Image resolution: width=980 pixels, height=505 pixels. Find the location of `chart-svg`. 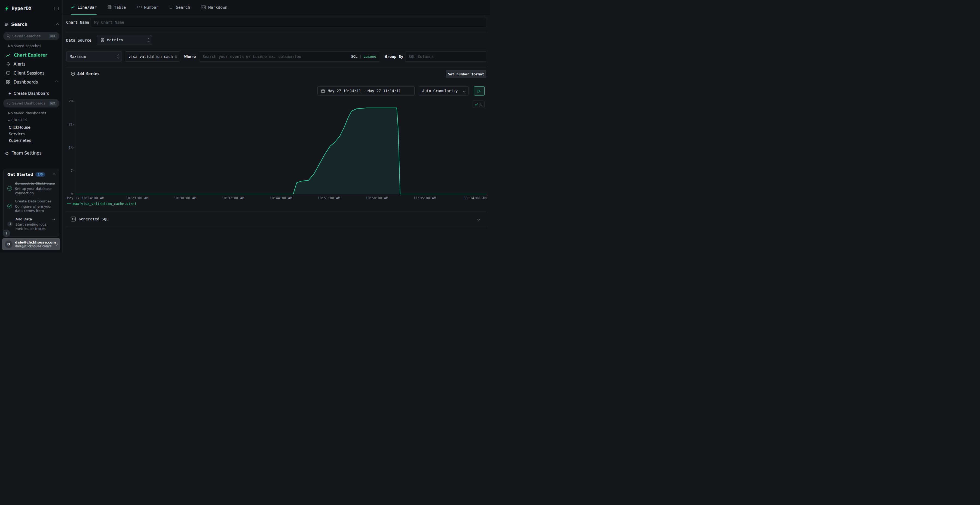

chart-svg is located at coordinates (281, 148).